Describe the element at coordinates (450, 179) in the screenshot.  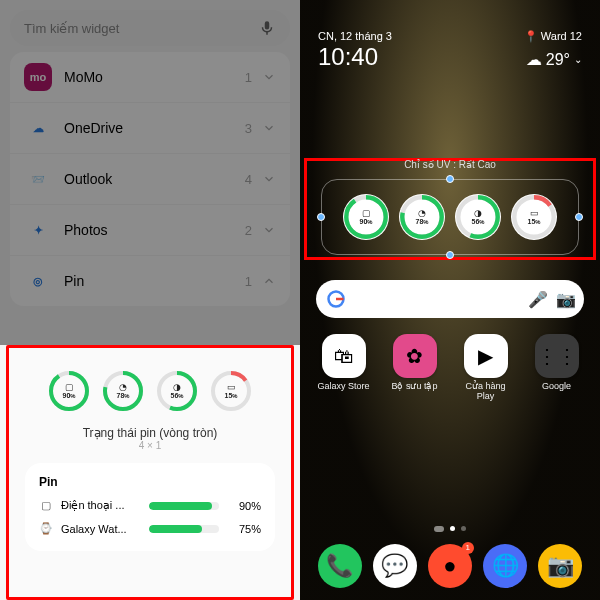
I see `resize-handle-top` at that location.